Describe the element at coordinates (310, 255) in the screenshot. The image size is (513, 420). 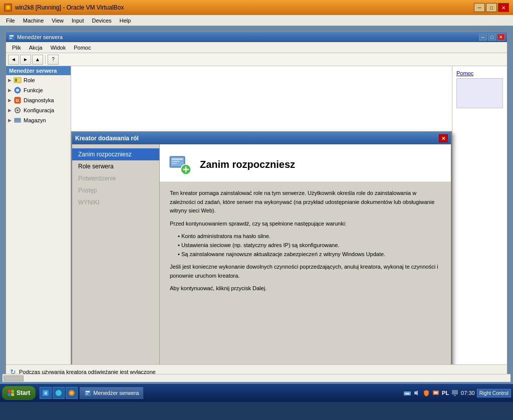
I see `check-item-2: Są zainstalowane najnowsze aktualizacje …` at that location.